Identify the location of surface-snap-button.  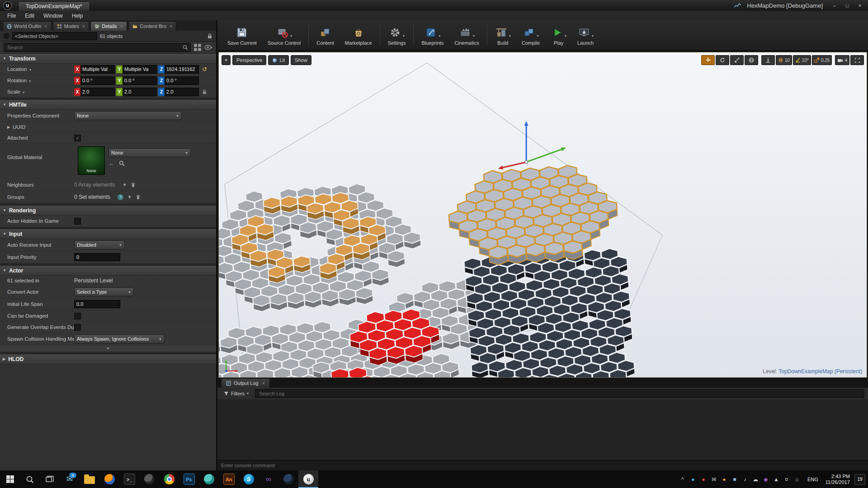
(768, 60).